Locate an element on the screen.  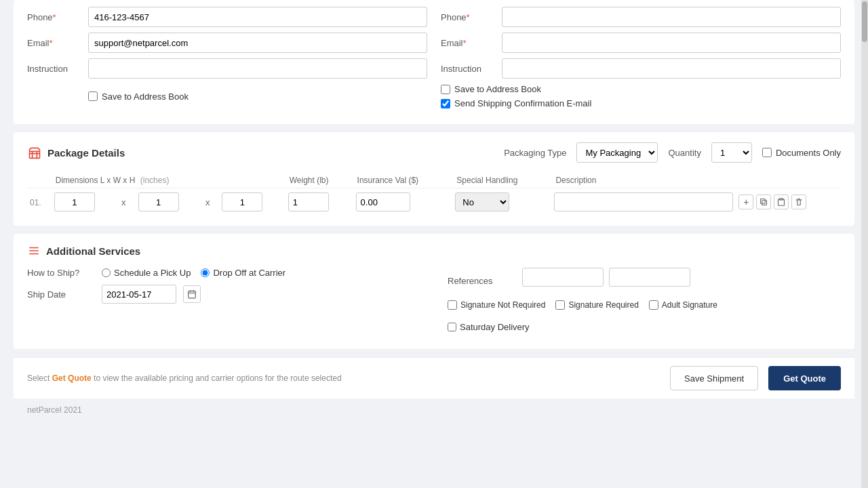
copy-row-button is located at coordinates (764, 202).